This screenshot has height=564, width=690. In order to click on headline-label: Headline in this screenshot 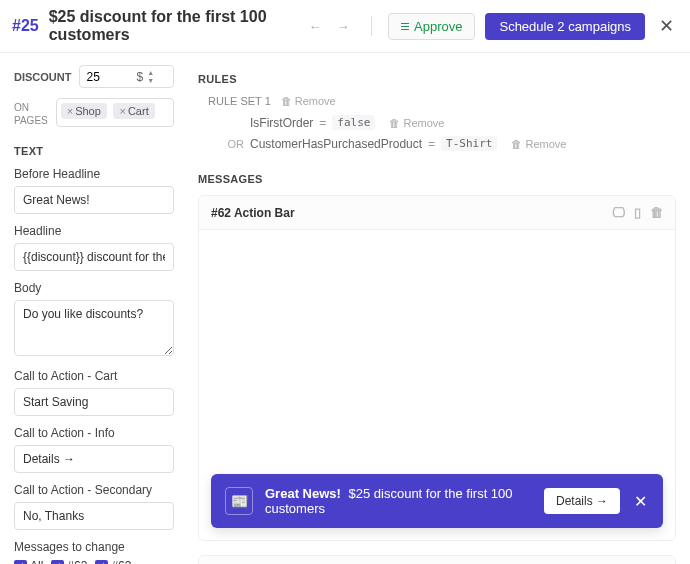, I will do `click(94, 231)`.